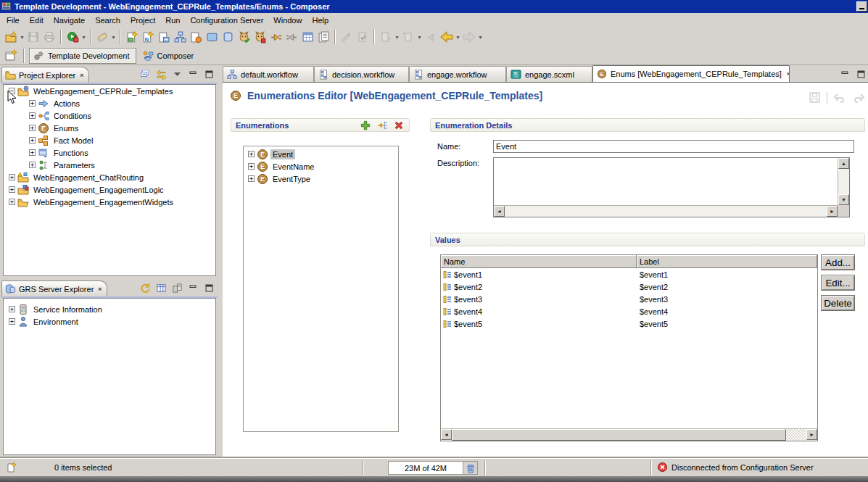  Describe the element at coordinates (109, 91) in the screenshot. I see `tree-node-root: WebEngagement_CEPRule_Templates` at that location.